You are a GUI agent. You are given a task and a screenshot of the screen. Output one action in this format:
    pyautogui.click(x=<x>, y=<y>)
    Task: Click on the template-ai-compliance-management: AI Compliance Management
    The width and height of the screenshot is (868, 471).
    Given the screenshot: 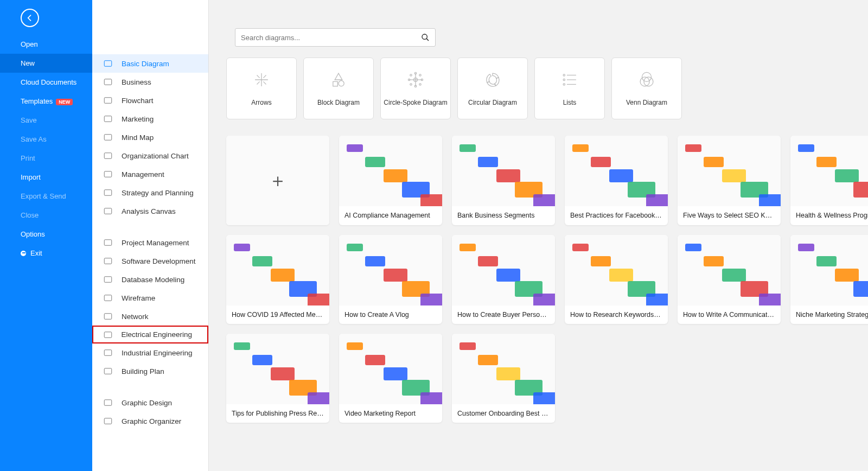 What is the action you would take?
    pyautogui.click(x=391, y=180)
    